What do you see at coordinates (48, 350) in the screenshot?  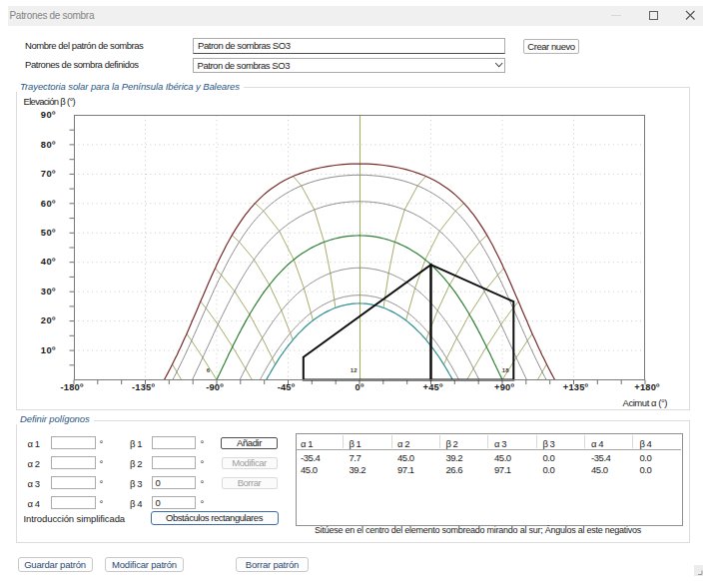 I see `svg-text: 10º` at bounding box center [48, 350].